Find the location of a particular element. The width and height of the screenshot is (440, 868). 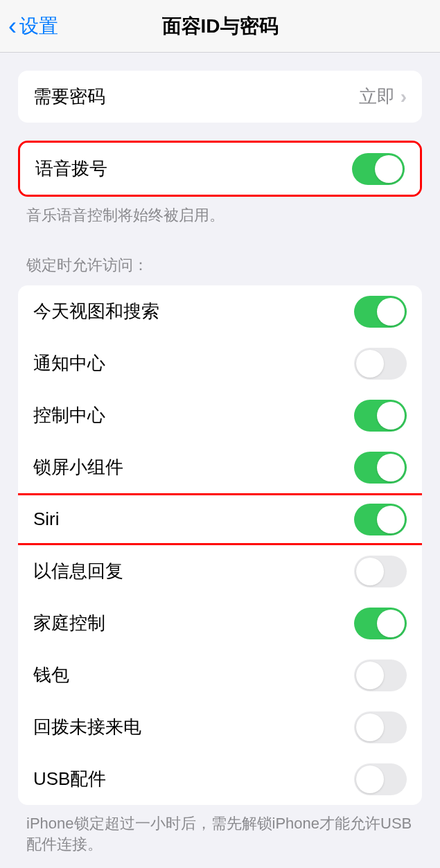

voice-dial-toggle is located at coordinates (378, 169).